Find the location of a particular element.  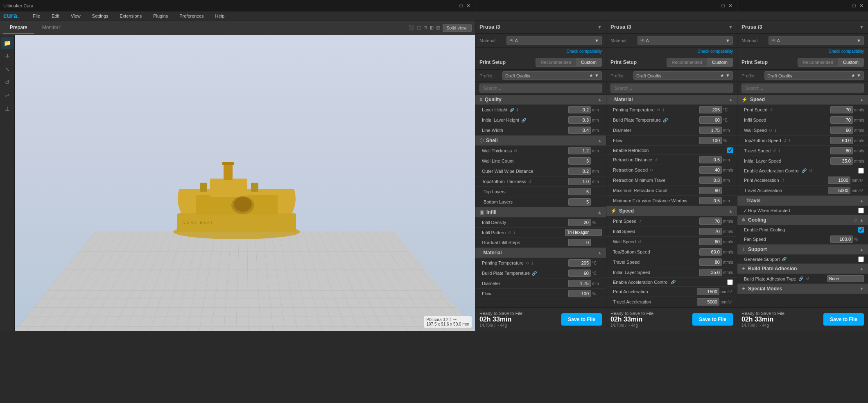

minimize-btn-2: ─ is located at coordinates (716, 6).